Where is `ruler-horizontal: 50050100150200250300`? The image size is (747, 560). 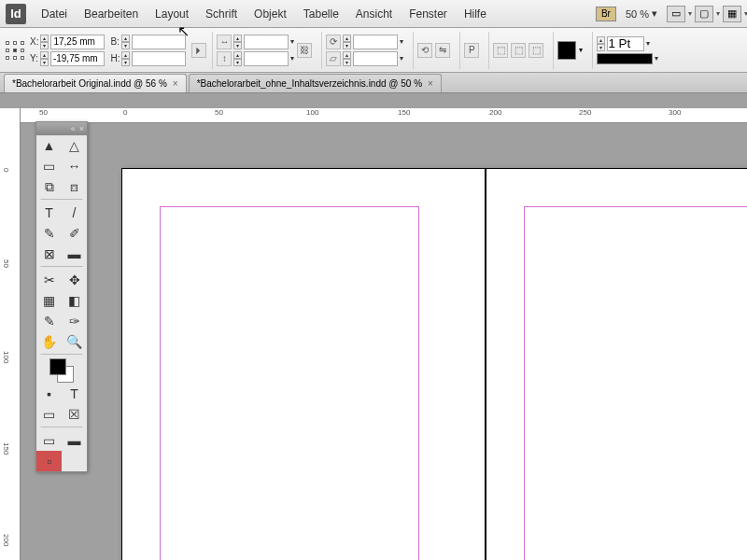 ruler-horizontal: 50050100150200250300 is located at coordinates (384, 116).